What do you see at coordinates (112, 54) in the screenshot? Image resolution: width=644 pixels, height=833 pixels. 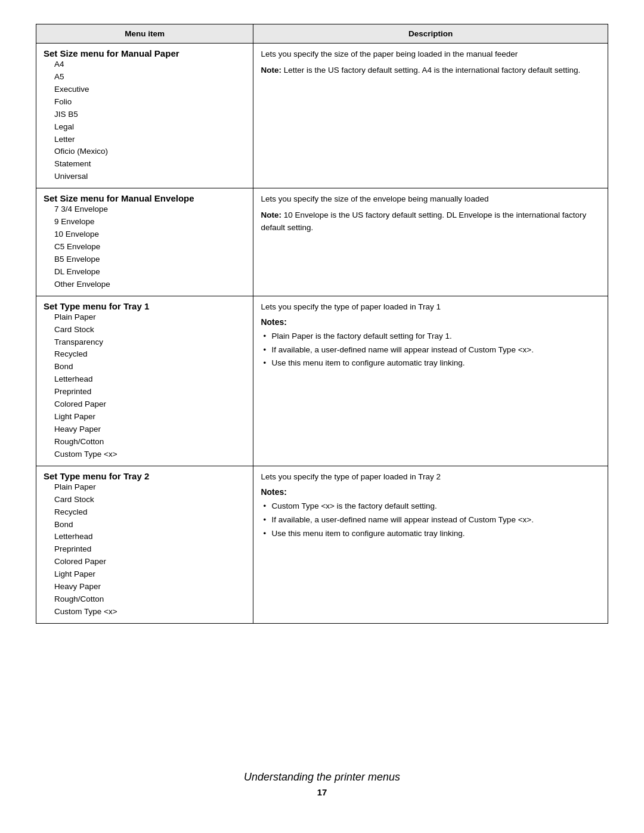 I see `menu-title-set-size-manual-paper: Set Size menu for Manual Paper` at bounding box center [112, 54].